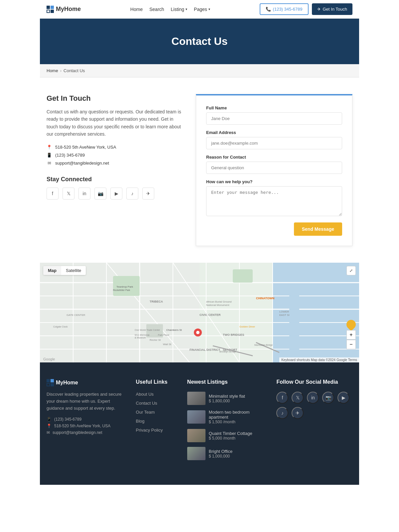 The height and width of the screenshot is (532, 399). What do you see at coordinates (84, 194) in the screenshot?
I see `linkedin-icon: in` at bounding box center [84, 194].